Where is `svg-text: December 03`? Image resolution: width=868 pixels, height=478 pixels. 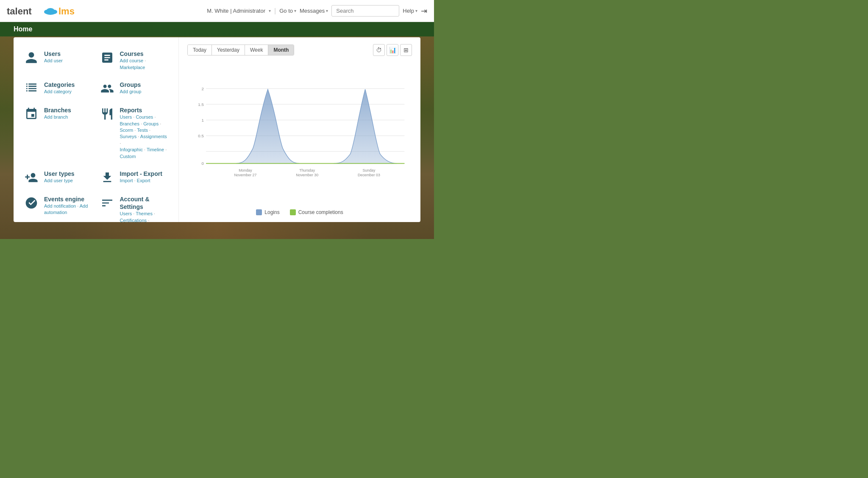
svg-text: December 03 is located at coordinates (369, 175).